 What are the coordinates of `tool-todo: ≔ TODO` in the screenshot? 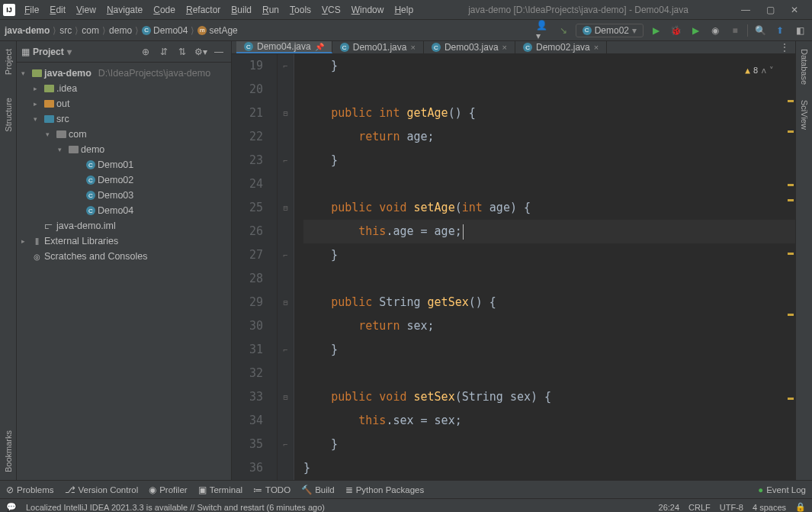 It's located at (271, 490).